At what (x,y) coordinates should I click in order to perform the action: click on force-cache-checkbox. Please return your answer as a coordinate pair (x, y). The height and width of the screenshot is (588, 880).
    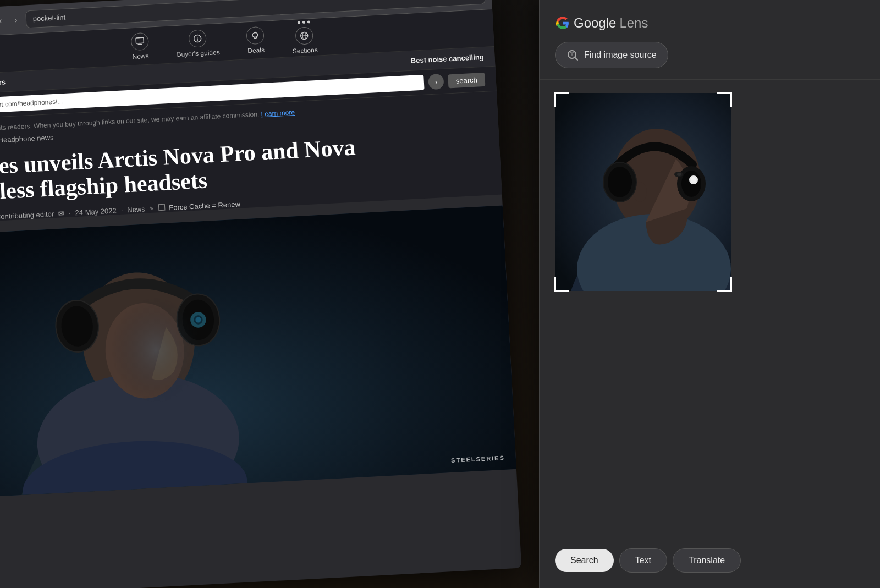
    Looking at the image, I should click on (162, 208).